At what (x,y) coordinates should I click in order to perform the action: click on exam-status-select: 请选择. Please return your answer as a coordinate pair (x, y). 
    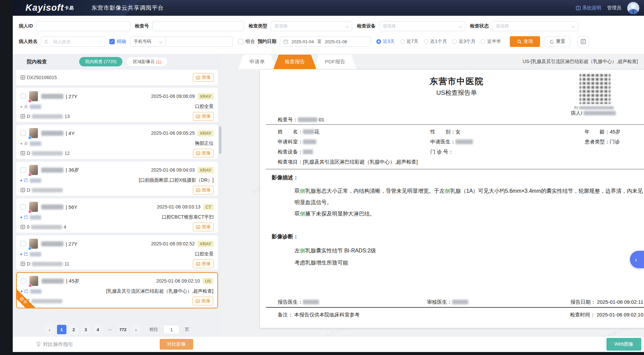
    Looking at the image, I should click on (535, 26).